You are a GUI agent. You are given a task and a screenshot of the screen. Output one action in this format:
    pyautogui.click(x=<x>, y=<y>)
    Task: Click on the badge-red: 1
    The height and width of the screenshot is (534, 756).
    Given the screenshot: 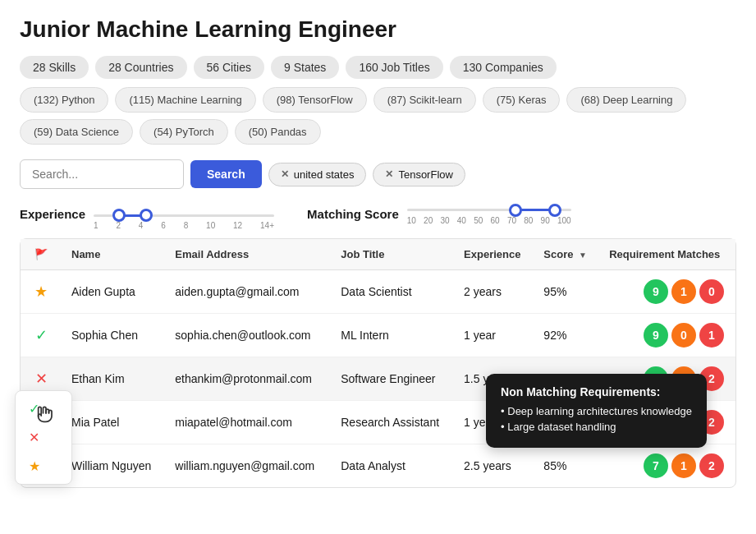 What is the action you would take?
    pyautogui.click(x=712, y=335)
    